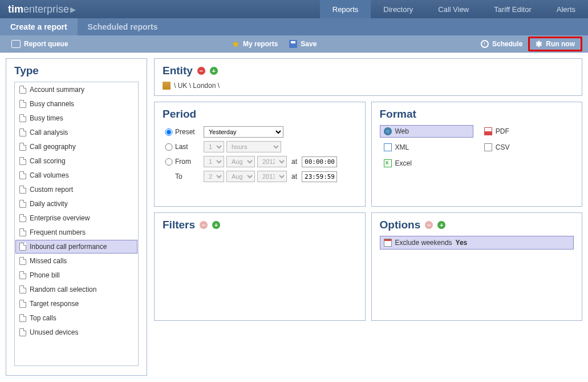  I want to click on filters-panel: Filters − +, so click(260, 267).